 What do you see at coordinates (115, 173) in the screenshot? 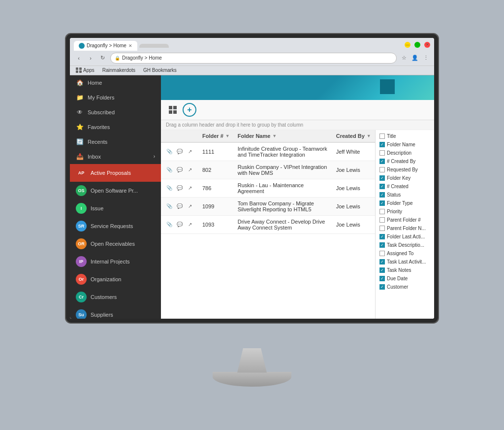
I see `sidebar-item-active-proposals: AP Active Proposals` at bounding box center [115, 173].